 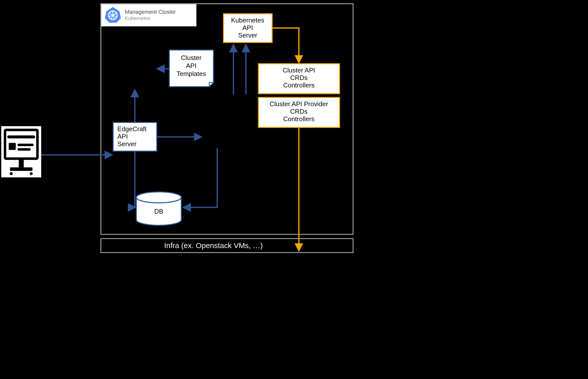 I want to click on k8s-api-server-box: Kubernetes API Server, so click(x=248, y=28).